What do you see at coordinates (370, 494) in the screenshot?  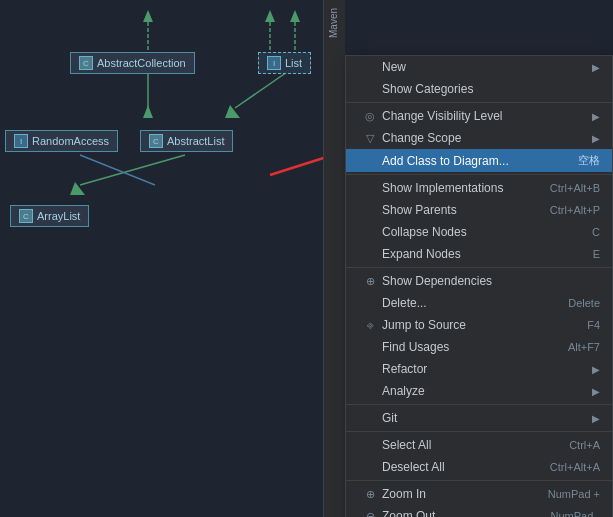 I see `zoom-in-icon: ⊕` at bounding box center [370, 494].